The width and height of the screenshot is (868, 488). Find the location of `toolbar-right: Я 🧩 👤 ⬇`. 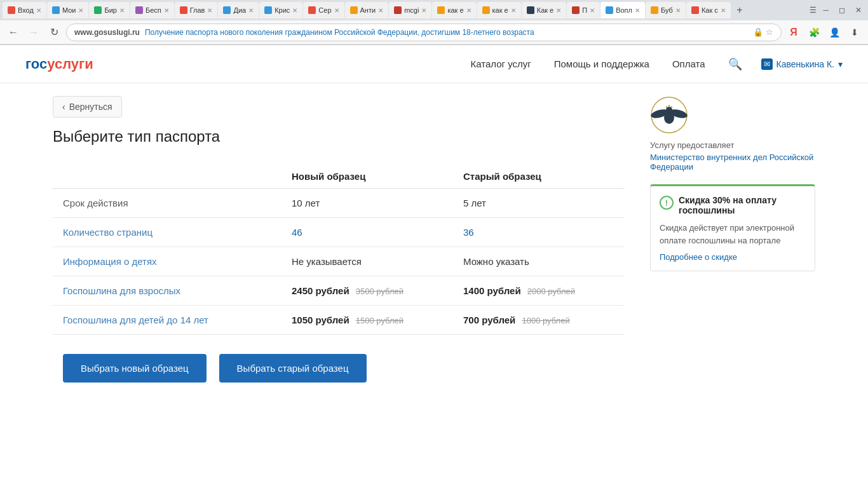

toolbar-right: Я 🧩 👤 ⬇ is located at coordinates (824, 32).